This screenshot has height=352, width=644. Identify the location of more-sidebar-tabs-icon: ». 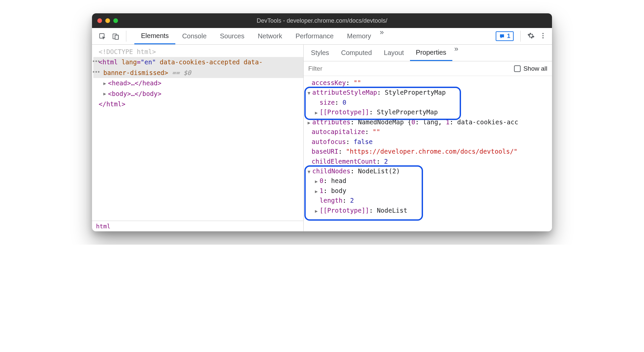
(456, 53).